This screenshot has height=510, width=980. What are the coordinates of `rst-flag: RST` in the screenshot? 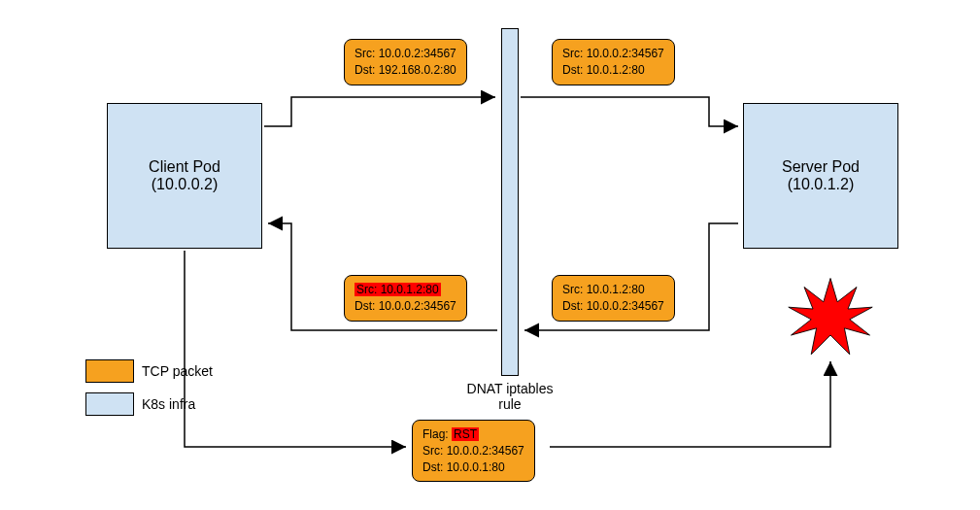 It's located at (465, 434).